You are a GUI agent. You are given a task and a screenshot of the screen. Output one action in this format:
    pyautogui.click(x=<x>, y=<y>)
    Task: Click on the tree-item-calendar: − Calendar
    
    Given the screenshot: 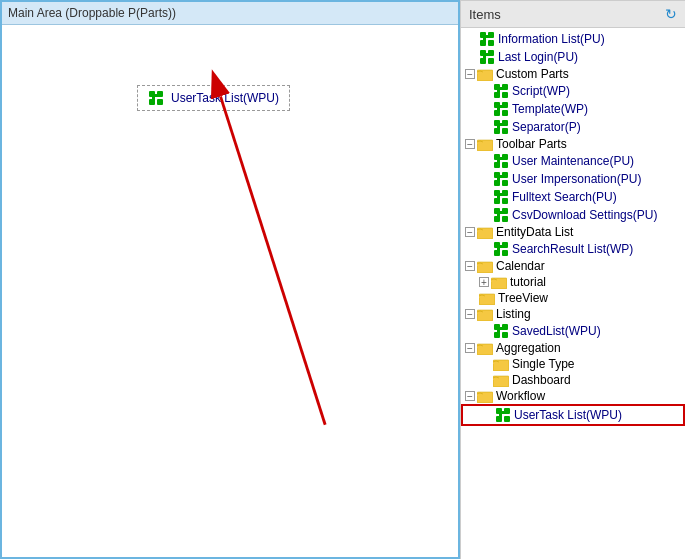 What is the action you would take?
    pyautogui.click(x=573, y=266)
    